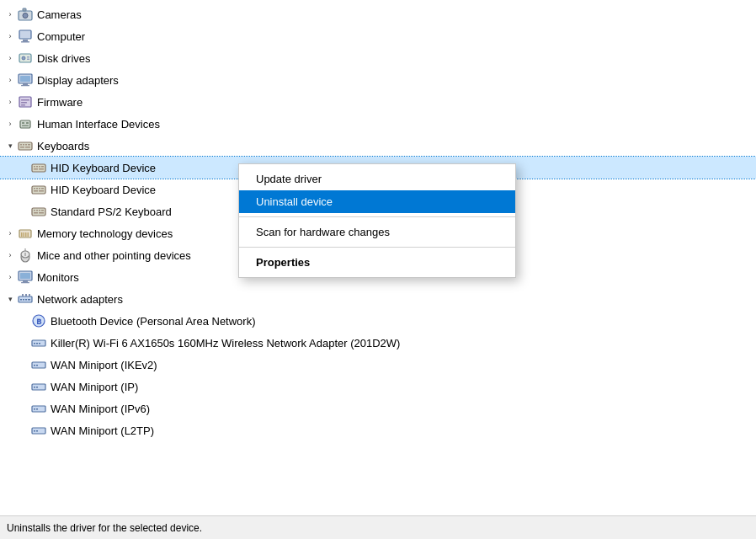 The image size is (756, 539). What do you see at coordinates (378, 14) in the screenshot?
I see `tree-item-cameras: Cameras` at bounding box center [378, 14].